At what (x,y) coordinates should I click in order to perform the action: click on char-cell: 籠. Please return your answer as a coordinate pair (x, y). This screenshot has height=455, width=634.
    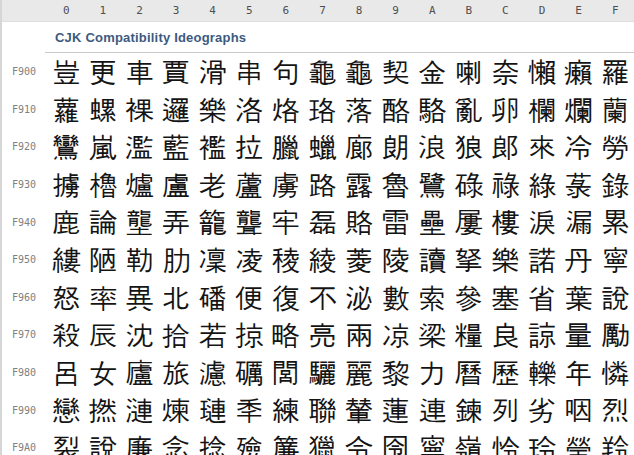
    Looking at the image, I should click on (212, 222).